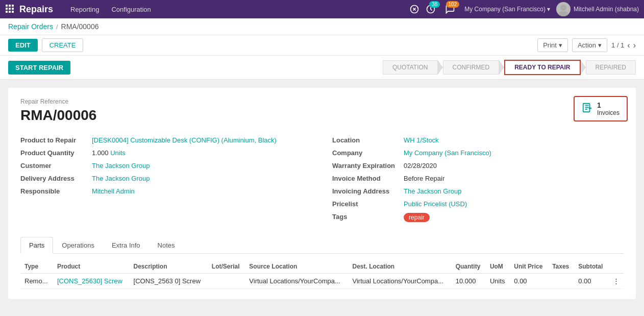  I want to click on field-responsible: Responsible Mitchell Admin, so click(166, 191).